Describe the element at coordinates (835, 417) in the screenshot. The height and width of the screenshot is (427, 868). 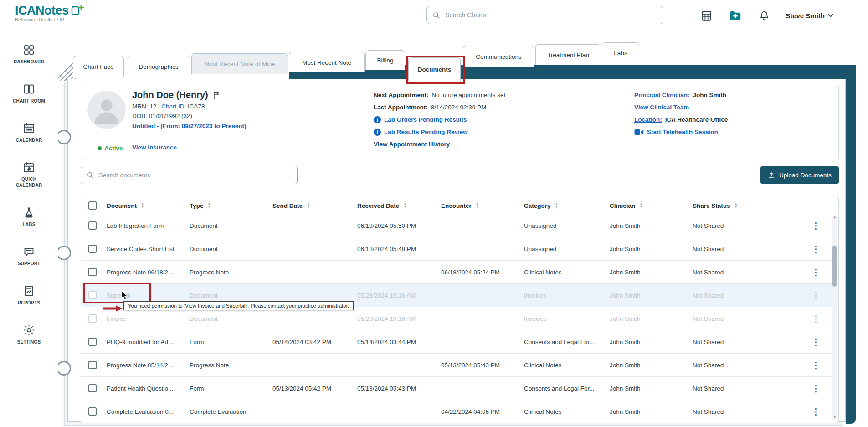
I see `scroll-down-icon: ▼` at that location.